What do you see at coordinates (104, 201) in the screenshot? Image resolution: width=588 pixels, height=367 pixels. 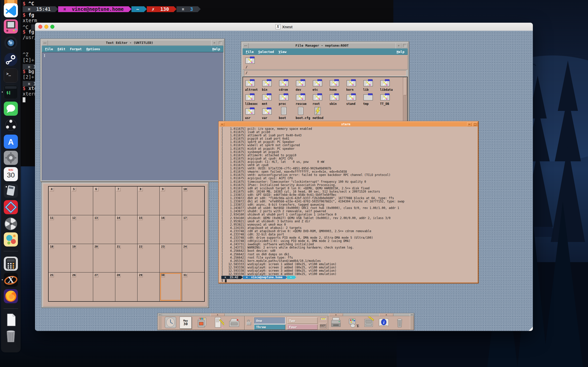 I see `calendar-cell-6: 6` at bounding box center [104, 201].